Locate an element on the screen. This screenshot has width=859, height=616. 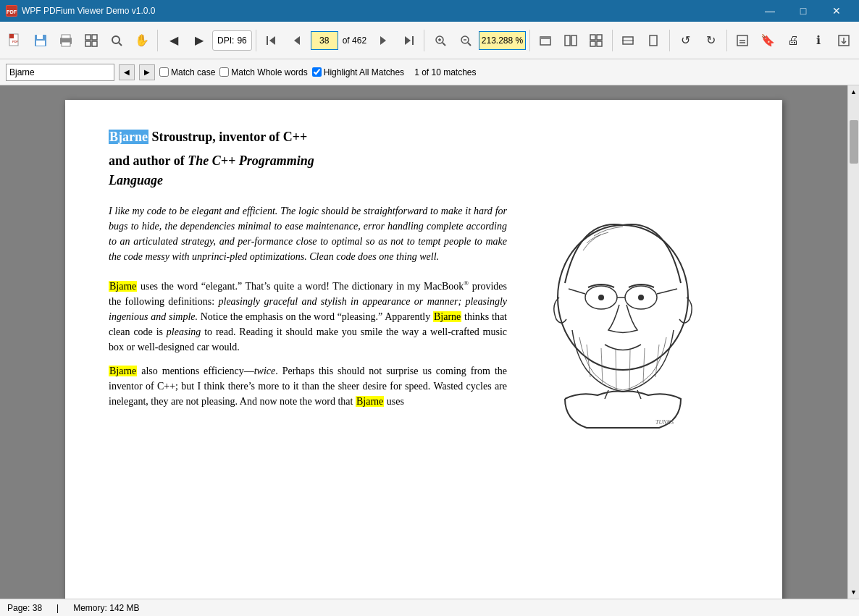
dpi-label: DPI: is located at coordinates (226, 41).